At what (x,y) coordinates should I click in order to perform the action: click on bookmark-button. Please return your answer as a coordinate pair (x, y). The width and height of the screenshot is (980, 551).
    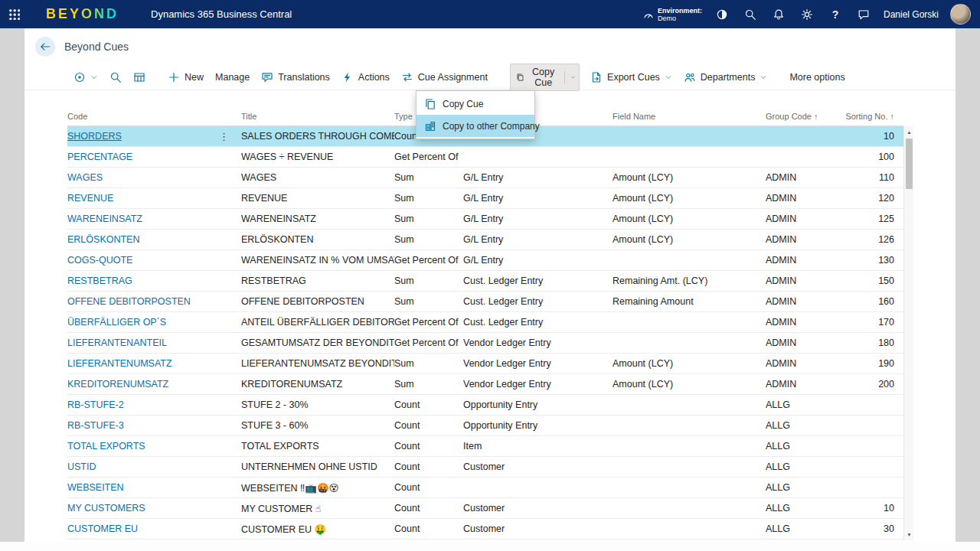
    Looking at the image, I should click on (854, 47).